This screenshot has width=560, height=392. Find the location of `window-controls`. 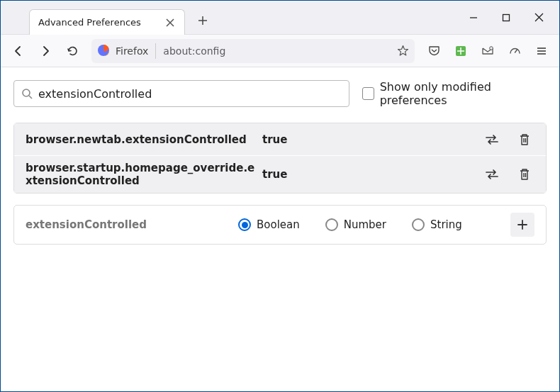

window-controls is located at coordinates (508, 17).